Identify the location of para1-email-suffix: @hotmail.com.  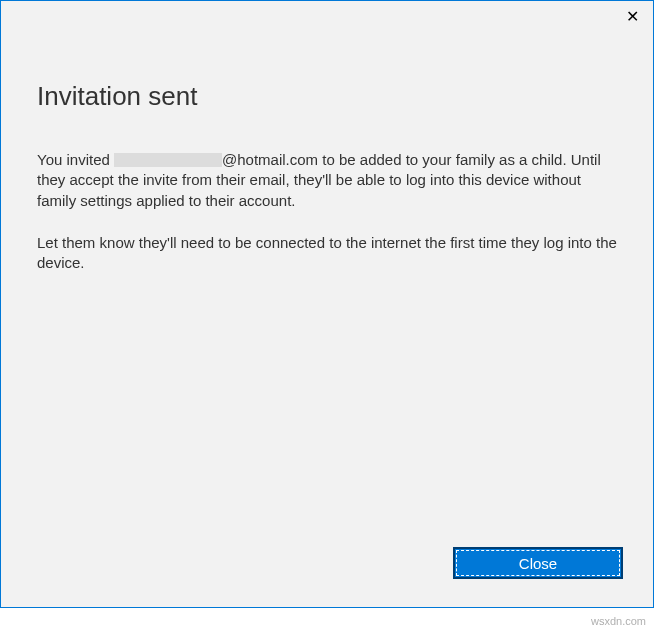
(270, 160).